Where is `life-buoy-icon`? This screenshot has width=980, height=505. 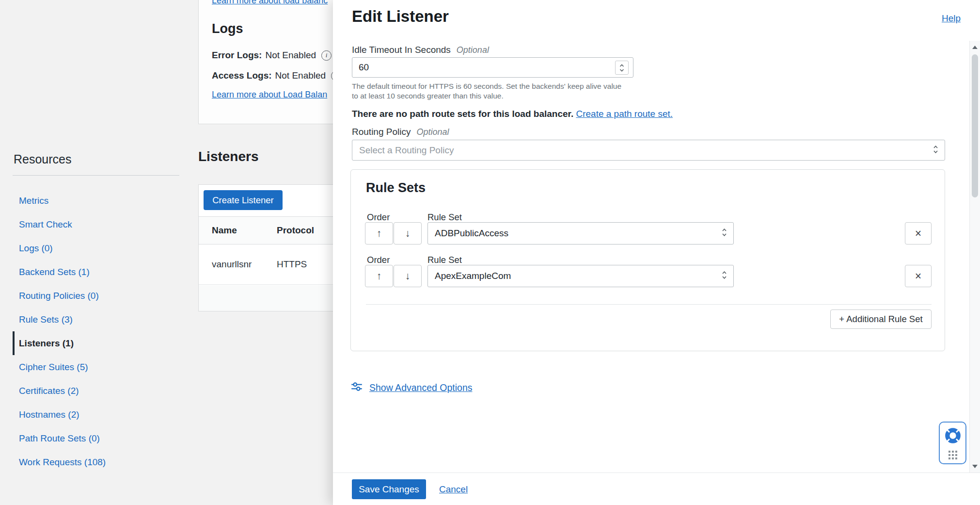
life-buoy-icon is located at coordinates (953, 437).